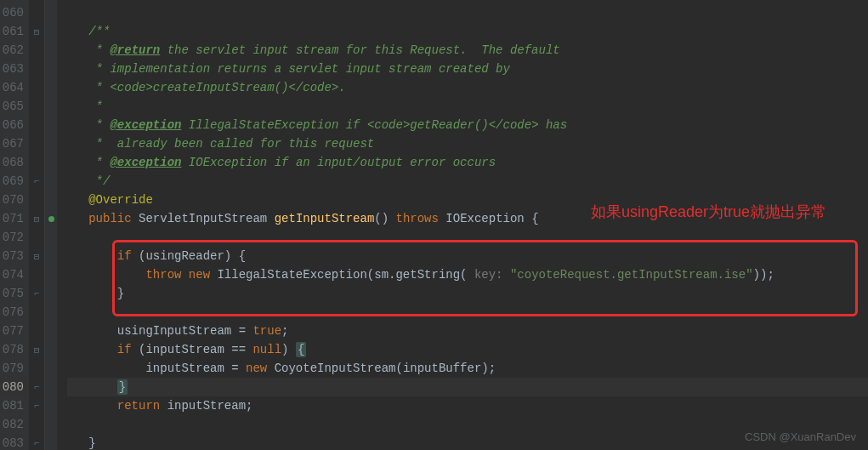 This screenshot has height=450, width=868. I want to click on line-number: 072, so click(14, 237).